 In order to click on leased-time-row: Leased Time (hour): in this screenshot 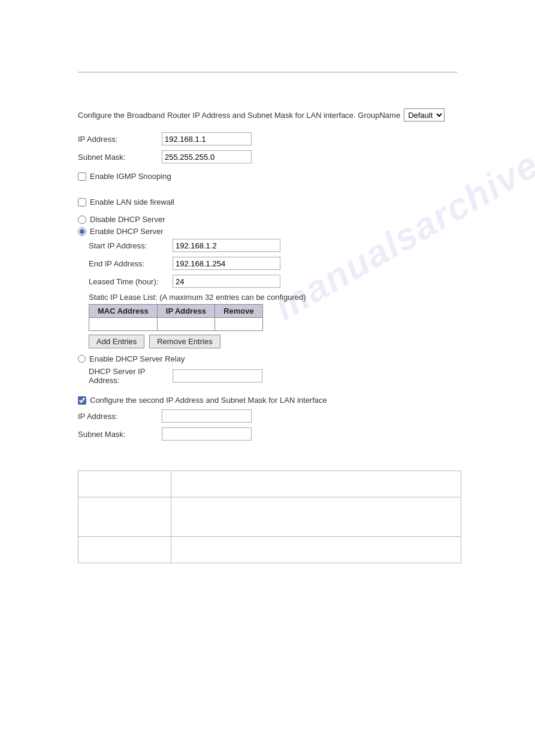, I will do `click(273, 281)`.